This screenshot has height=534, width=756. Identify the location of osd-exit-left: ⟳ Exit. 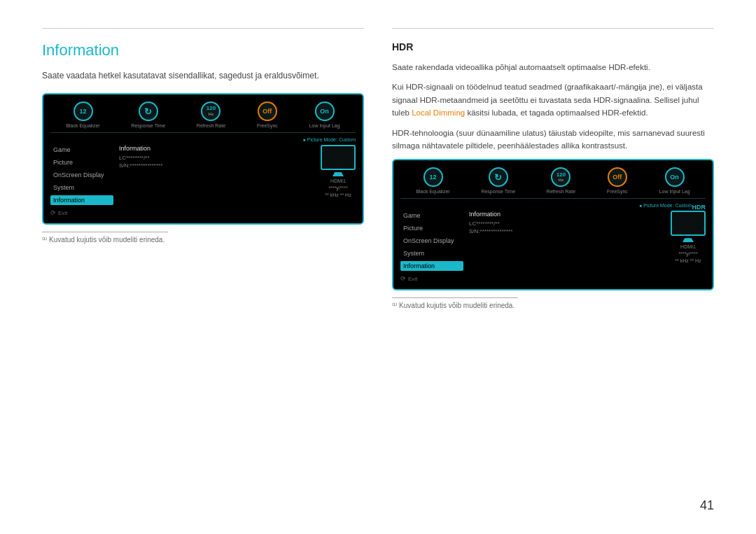
(203, 213).